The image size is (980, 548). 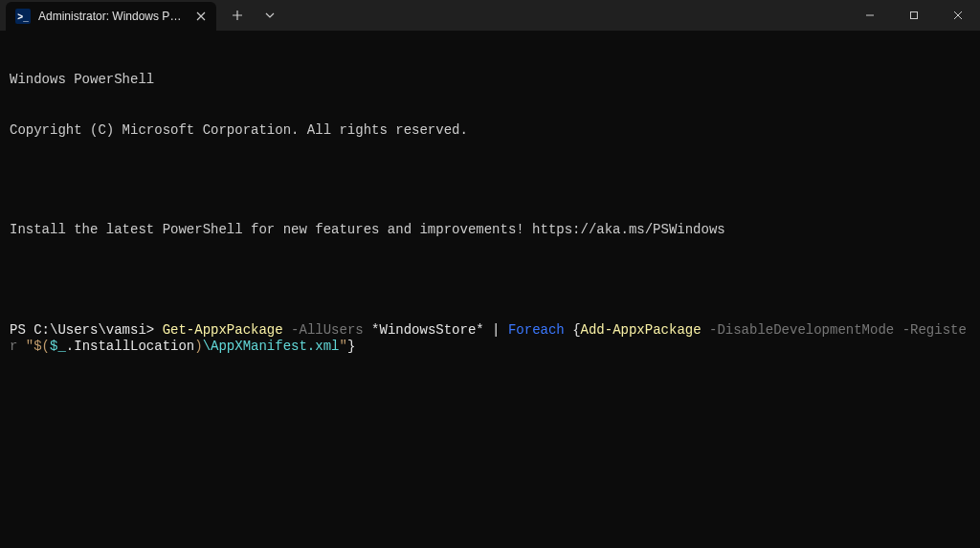 I want to click on cmdlet: Get-AppxPackage, so click(x=223, y=330).